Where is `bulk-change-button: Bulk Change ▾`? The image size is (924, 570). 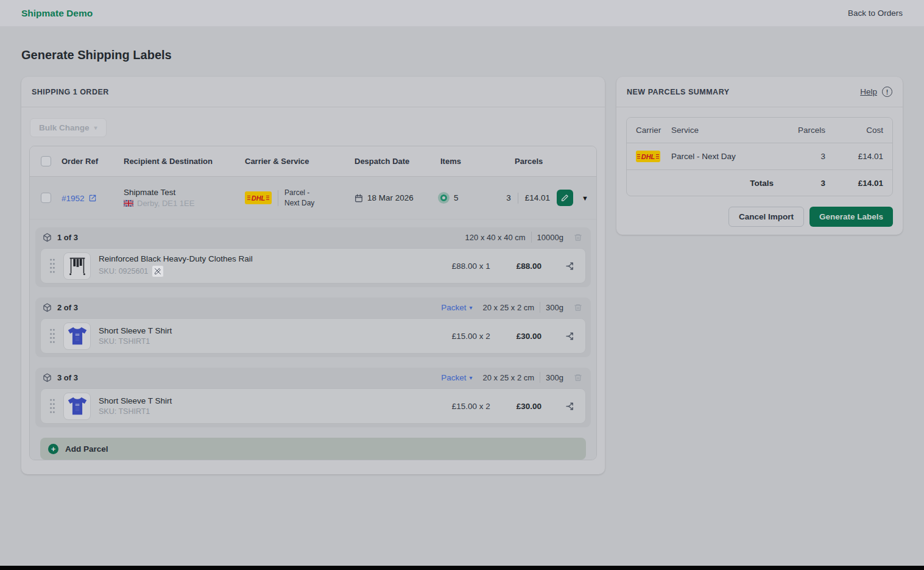
bulk-change-button: Bulk Change ▾ is located at coordinates (68, 128).